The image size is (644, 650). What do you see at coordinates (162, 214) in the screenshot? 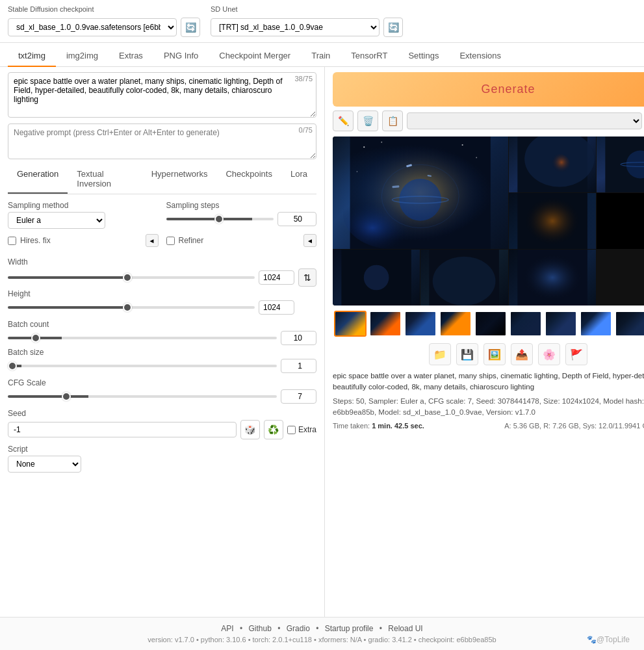
I see `sampling-row: Sampling method Euler a Euler LMS DPM++ …` at bounding box center [162, 214].